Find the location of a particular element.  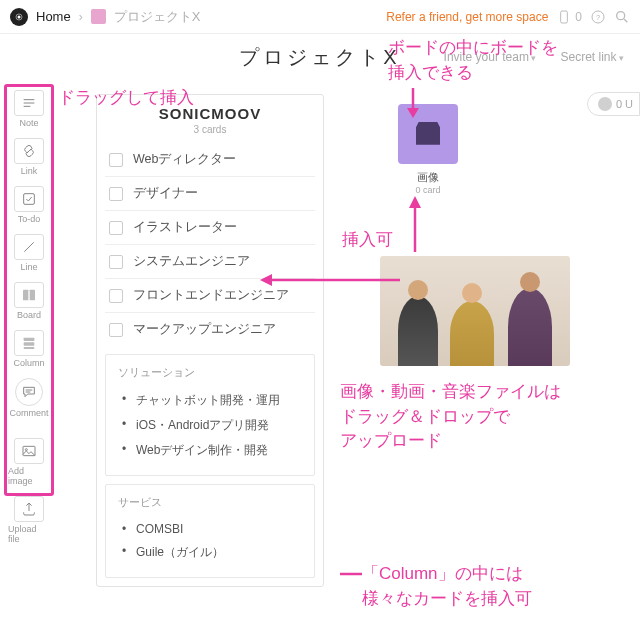

nested-board-label: 画像 is located at coordinates (428, 178).